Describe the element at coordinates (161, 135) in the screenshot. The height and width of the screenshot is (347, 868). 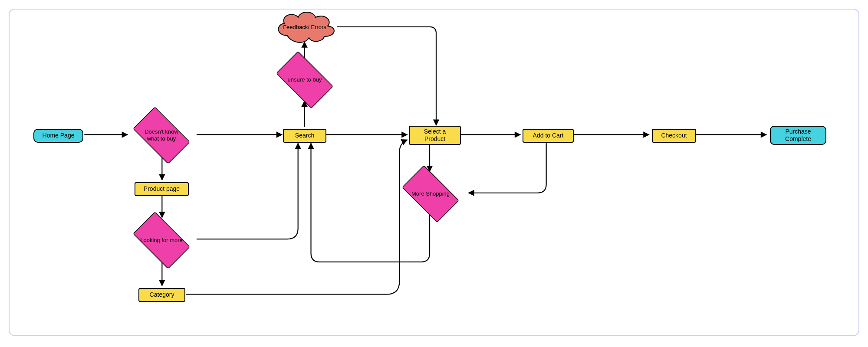
I see `label: Doesn't know what to buy` at that location.